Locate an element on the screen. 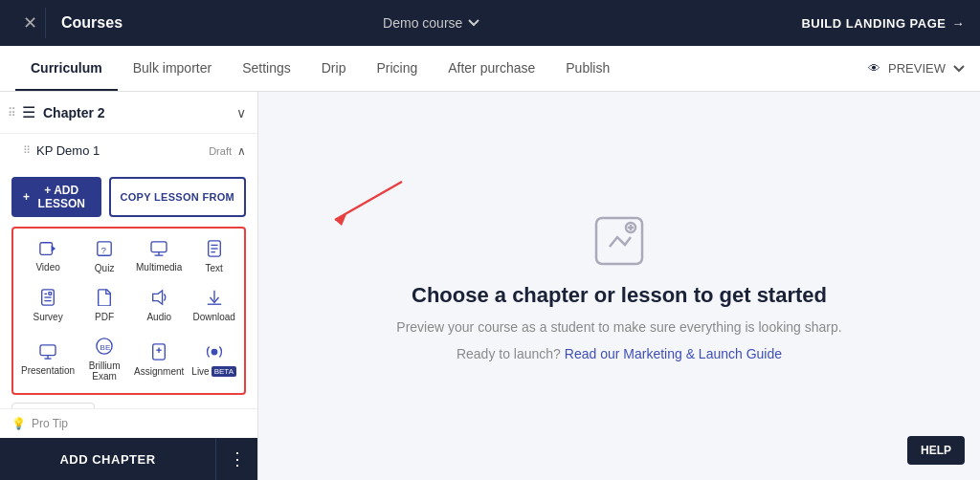  lesson-type-survey: Survey is located at coordinates (48, 306).